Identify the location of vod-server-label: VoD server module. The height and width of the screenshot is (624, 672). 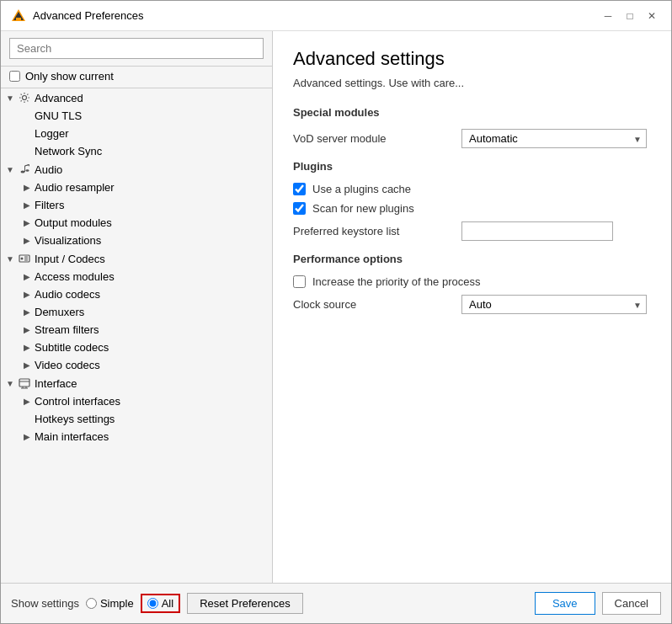
(377, 138).